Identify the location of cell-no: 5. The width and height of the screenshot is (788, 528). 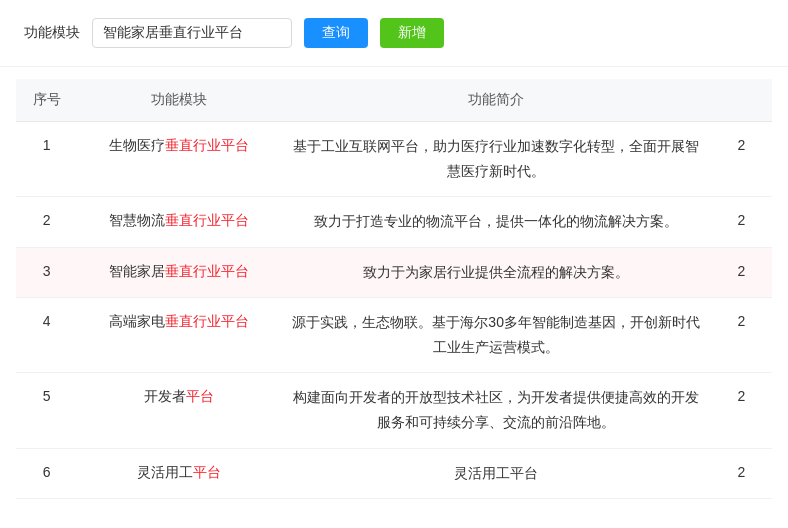
(46, 410).